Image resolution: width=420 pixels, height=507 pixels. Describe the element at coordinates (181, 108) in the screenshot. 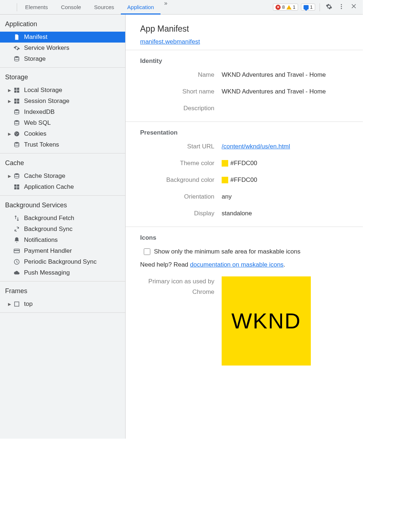

I see `description-key: Description` at that location.